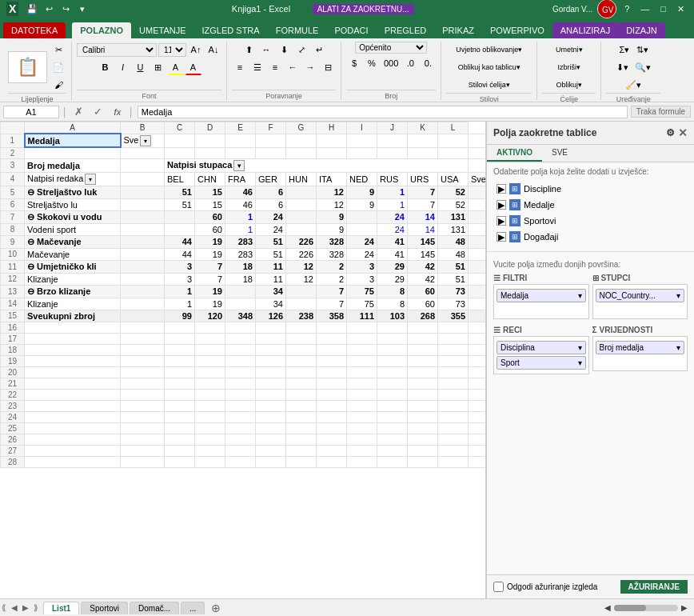 This screenshot has height=616, width=694. What do you see at coordinates (193, 608) in the screenshot?
I see `sheet-tab-more: ...` at bounding box center [193, 608].